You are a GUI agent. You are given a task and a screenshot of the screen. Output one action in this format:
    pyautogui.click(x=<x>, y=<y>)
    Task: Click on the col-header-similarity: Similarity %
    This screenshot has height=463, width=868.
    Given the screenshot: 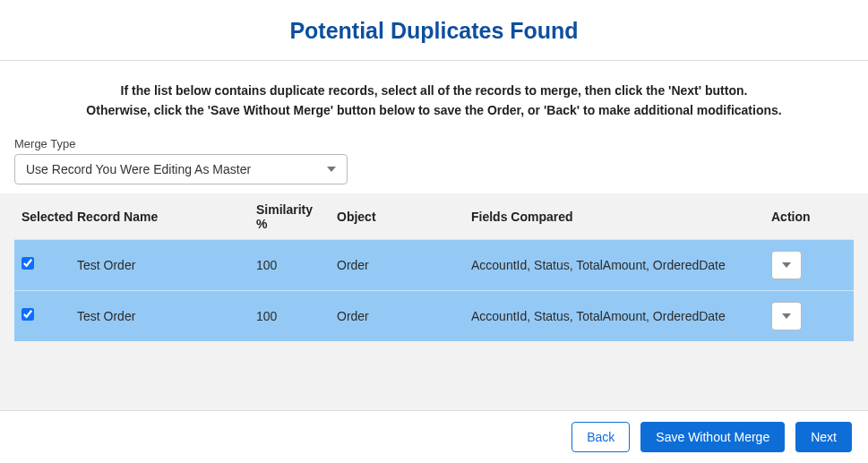 What is the action you would take?
    pyautogui.click(x=289, y=217)
    